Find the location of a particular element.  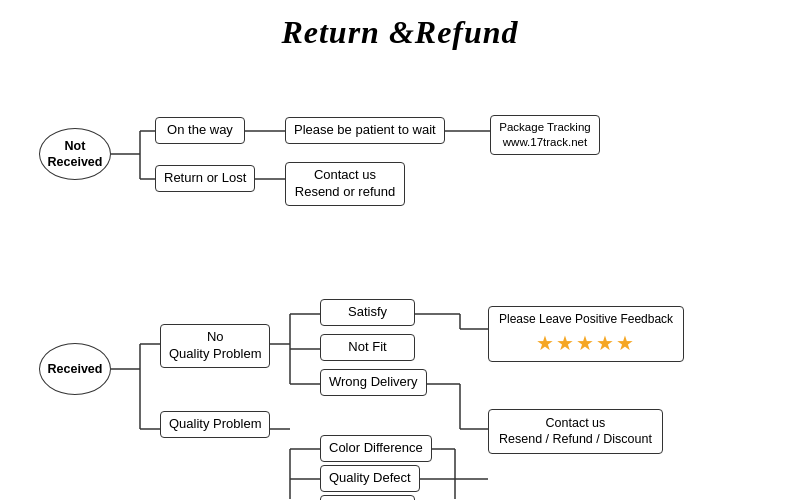

feedback-node: Please Leave Positive Feedback ★★★★★ is located at coordinates (586, 334).